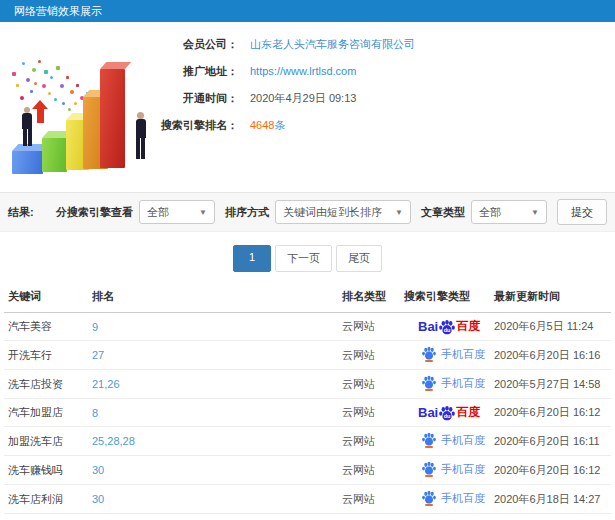  What do you see at coordinates (94, 212) in the screenshot?
I see `engine-filter-label: 分搜索引擎查看` at bounding box center [94, 212].